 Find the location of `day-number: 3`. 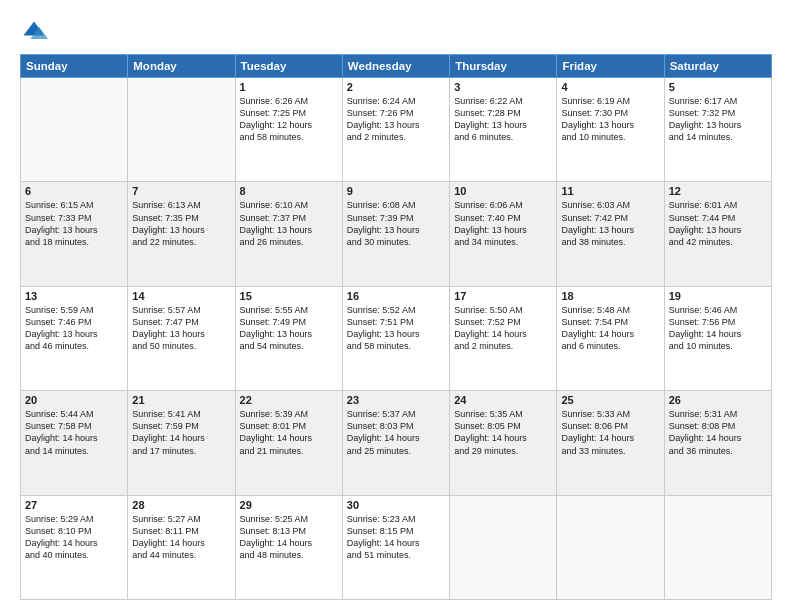

day-number: 3 is located at coordinates (503, 87).